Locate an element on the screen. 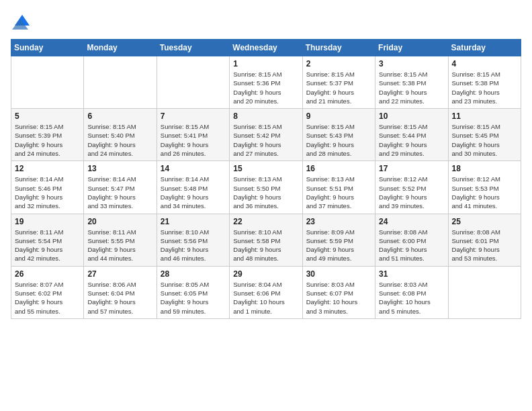 This screenshot has width=532, height=411. weekday-header-tuesday: Tuesday is located at coordinates (193, 48).